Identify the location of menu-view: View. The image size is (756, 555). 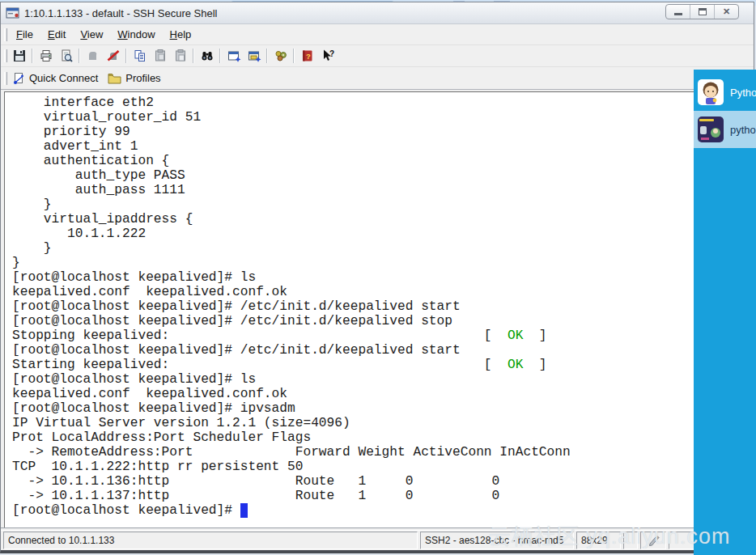
(91, 34).